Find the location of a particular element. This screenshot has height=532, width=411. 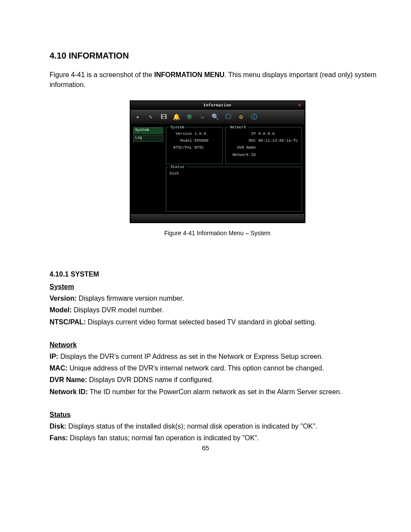

net-k-mac: MAC is located at coordinates (243, 141).